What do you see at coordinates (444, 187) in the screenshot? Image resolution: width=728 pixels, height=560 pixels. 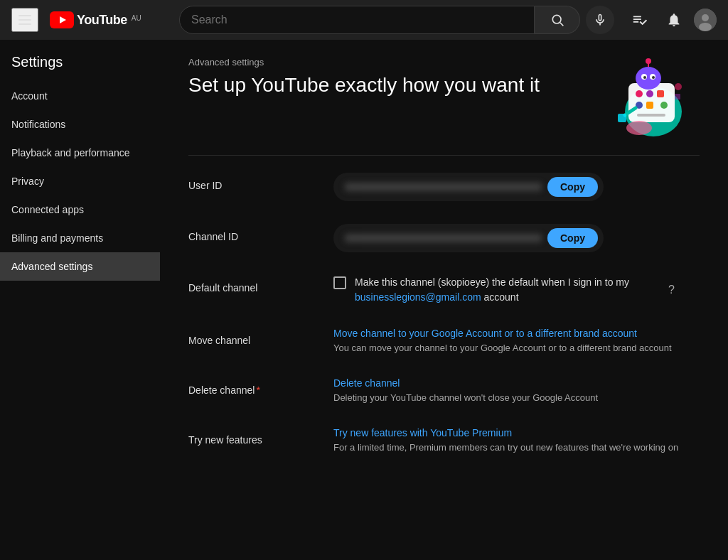 I see `settings-row-user-id: User ID Copy` at bounding box center [444, 187].